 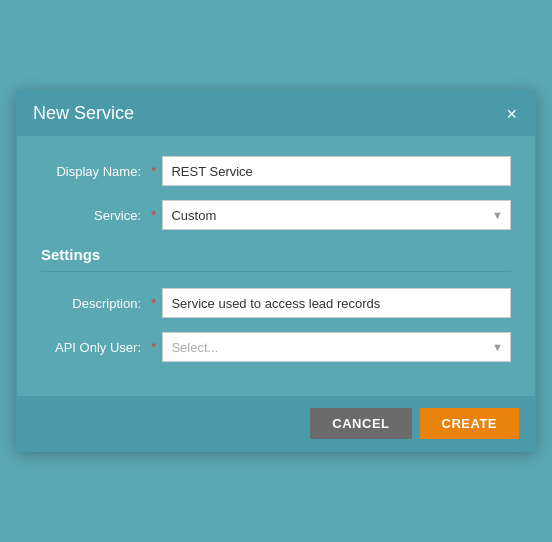 I want to click on service-select: Custom Standard External, so click(x=336, y=215).